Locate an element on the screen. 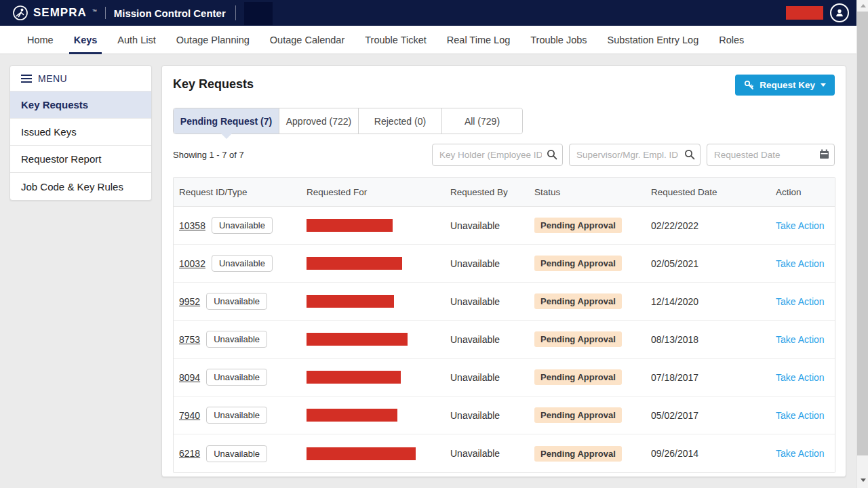 This screenshot has width=868, height=488. request-id-link: 8094 is located at coordinates (190, 378).